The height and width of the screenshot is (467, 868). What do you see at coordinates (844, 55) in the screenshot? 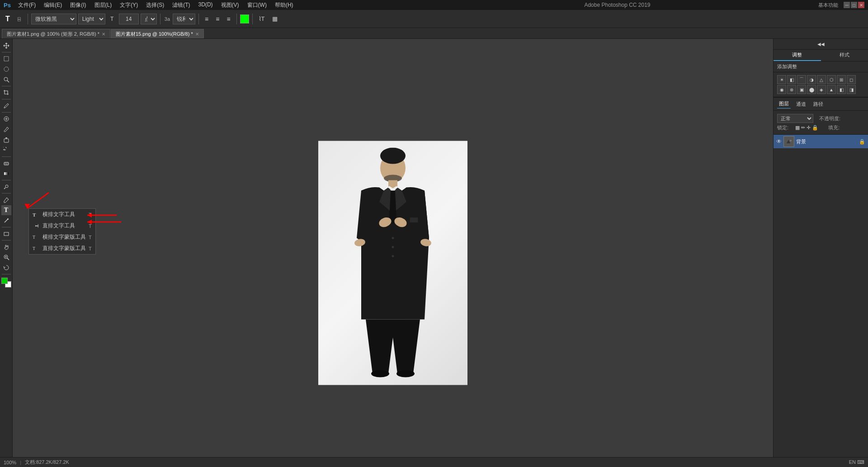
I see `rpanel-tab-styles: 样式` at bounding box center [844, 55].